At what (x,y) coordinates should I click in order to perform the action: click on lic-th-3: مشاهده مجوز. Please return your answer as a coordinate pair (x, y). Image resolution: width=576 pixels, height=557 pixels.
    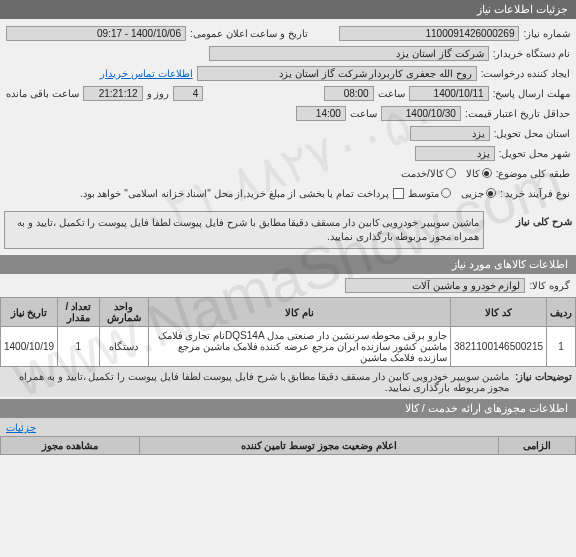
    Looking at the image, I should click on (70, 446).